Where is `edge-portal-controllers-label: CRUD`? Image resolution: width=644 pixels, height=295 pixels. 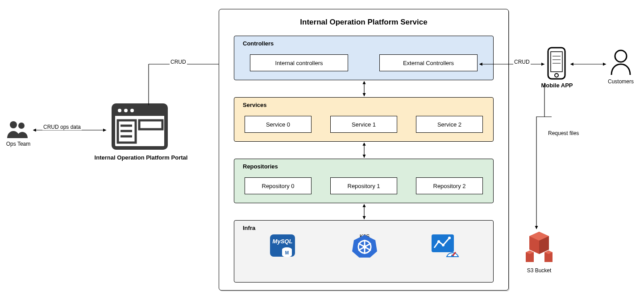 edge-portal-controllers-label: CRUD is located at coordinates (179, 62).